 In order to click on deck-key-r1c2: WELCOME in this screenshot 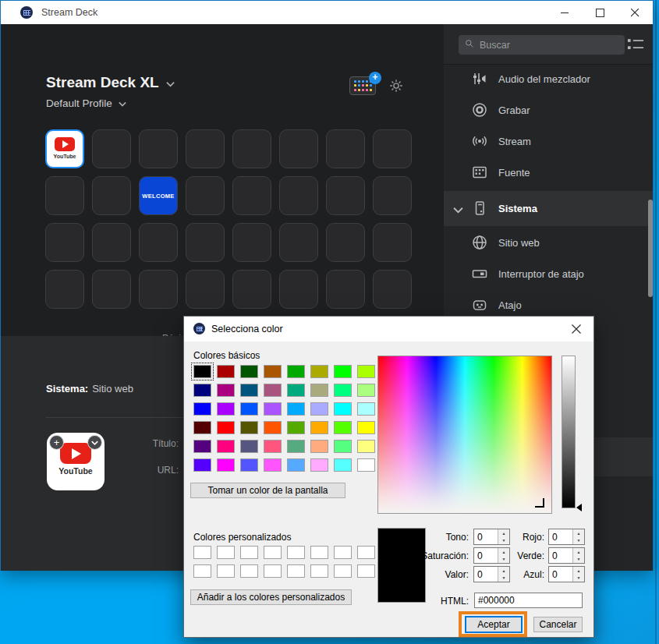, I will do `click(158, 196)`.